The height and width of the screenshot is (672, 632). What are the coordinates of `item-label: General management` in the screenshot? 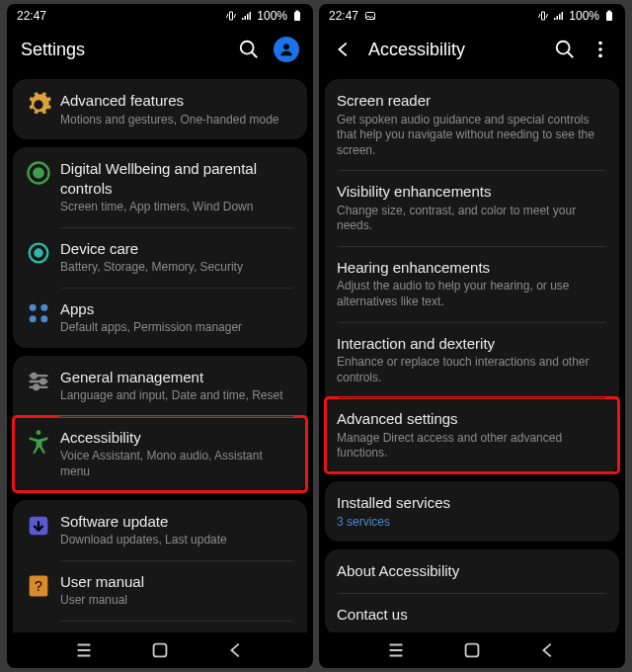 It's located at (176, 378).